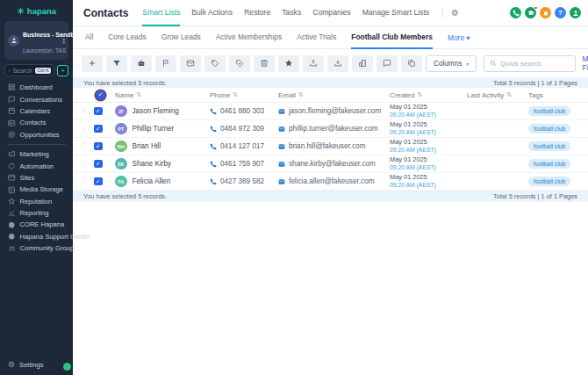 The width and height of the screenshot is (588, 375). Describe the element at coordinates (257, 13) in the screenshot. I see `tab-restore: Restore` at that location.